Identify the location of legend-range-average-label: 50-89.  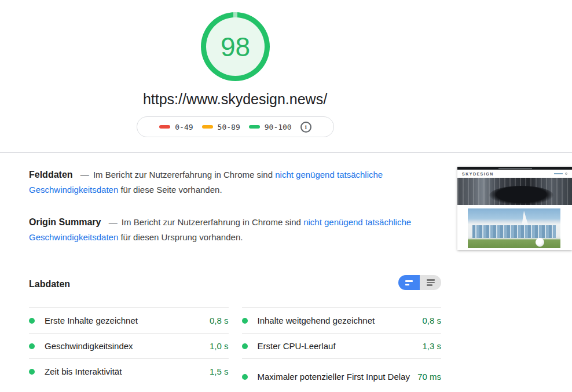
(229, 127).